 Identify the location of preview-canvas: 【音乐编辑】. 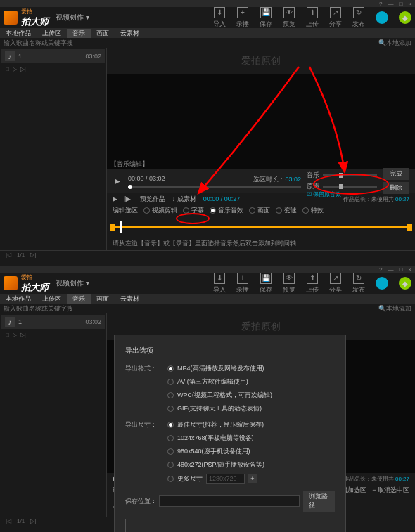
(261, 122).